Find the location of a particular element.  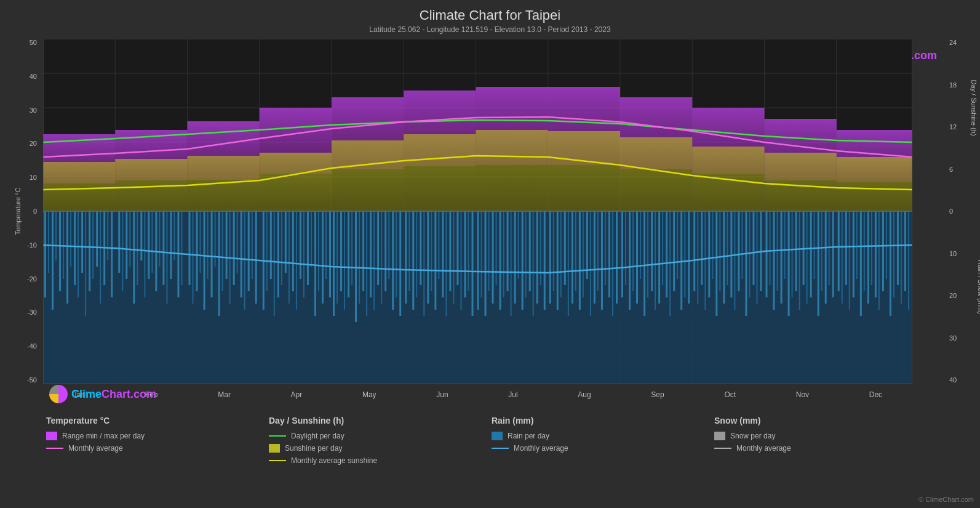

yr-tick-20: 20 is located at coordinates (953, 296).